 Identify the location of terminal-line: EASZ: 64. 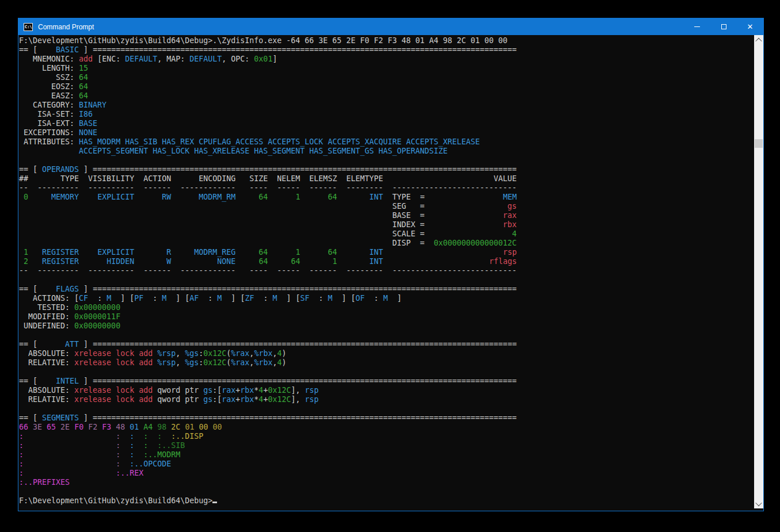
(386, 96).